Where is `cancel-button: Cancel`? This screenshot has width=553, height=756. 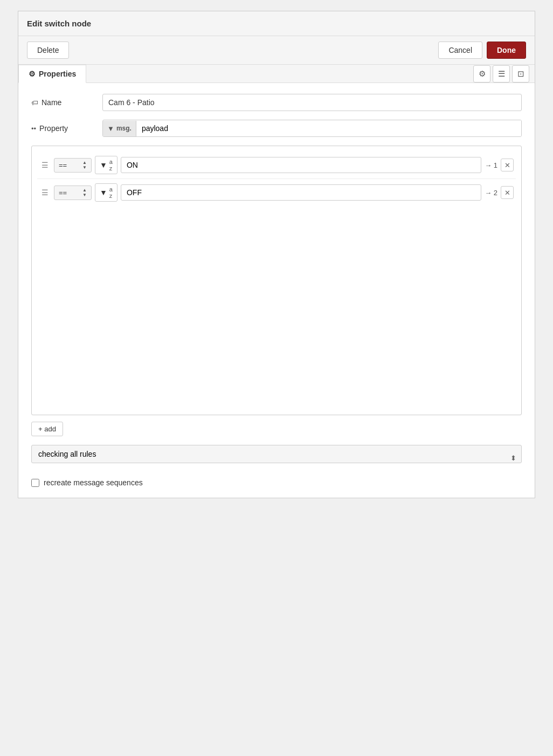 cancel-button: Cancel is located at coordinates (460, 50).